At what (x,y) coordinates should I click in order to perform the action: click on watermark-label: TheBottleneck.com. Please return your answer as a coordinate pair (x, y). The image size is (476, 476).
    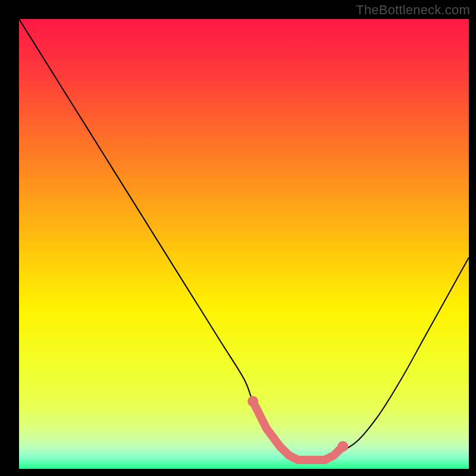
    Looking at the image, I should click on (413, 10).